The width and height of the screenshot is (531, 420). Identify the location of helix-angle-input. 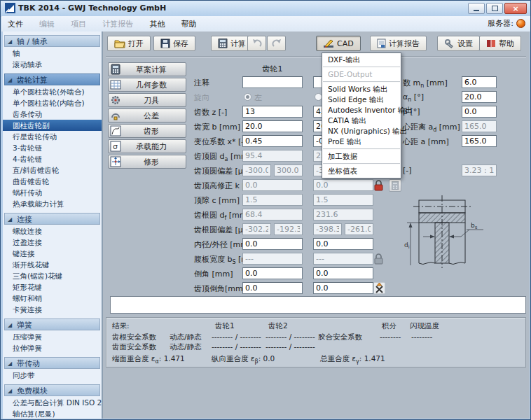
(479, 112).